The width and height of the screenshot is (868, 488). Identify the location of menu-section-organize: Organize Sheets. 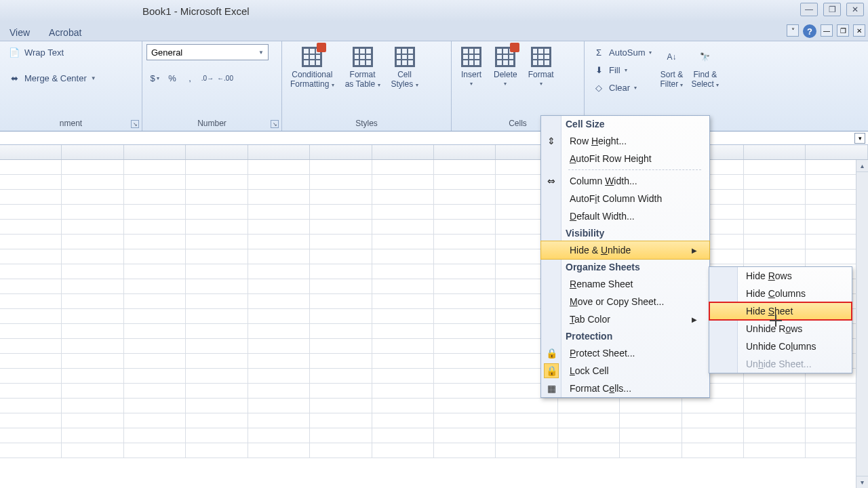
(625, 267).